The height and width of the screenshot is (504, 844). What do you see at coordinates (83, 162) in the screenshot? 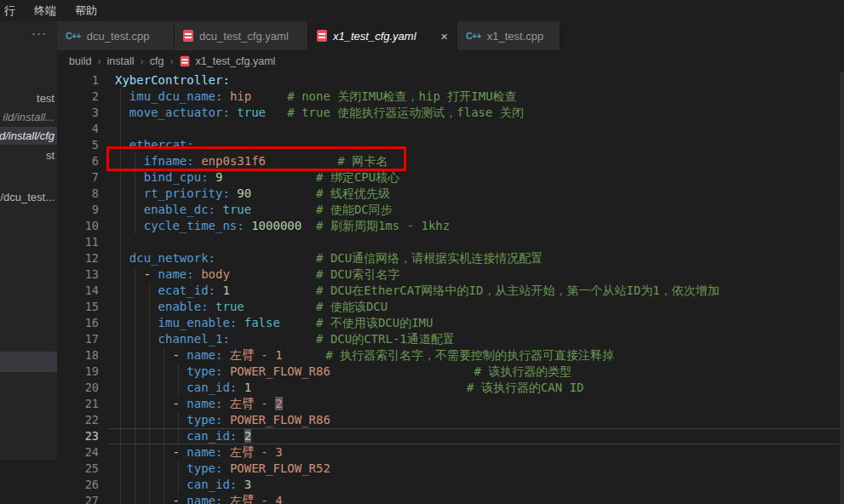
I see `line-number: 6` at bounding box center [83, 162].